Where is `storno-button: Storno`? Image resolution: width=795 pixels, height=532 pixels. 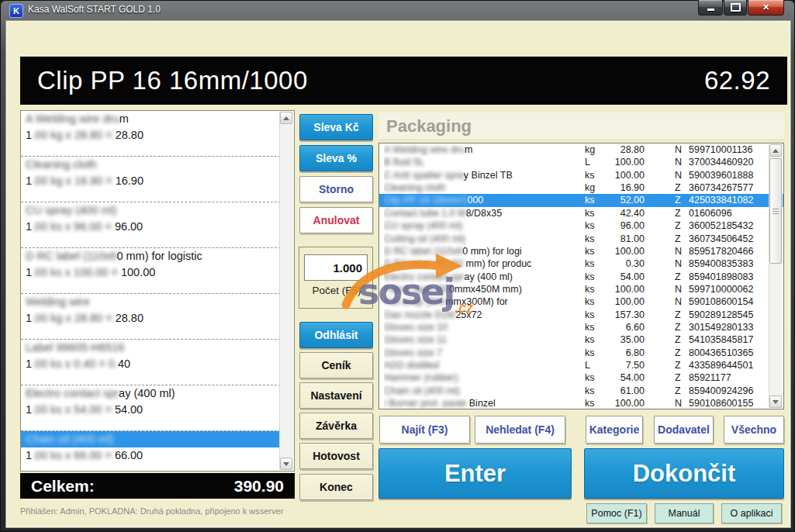
storno-button: Storno is located at coordinates (337, 189).